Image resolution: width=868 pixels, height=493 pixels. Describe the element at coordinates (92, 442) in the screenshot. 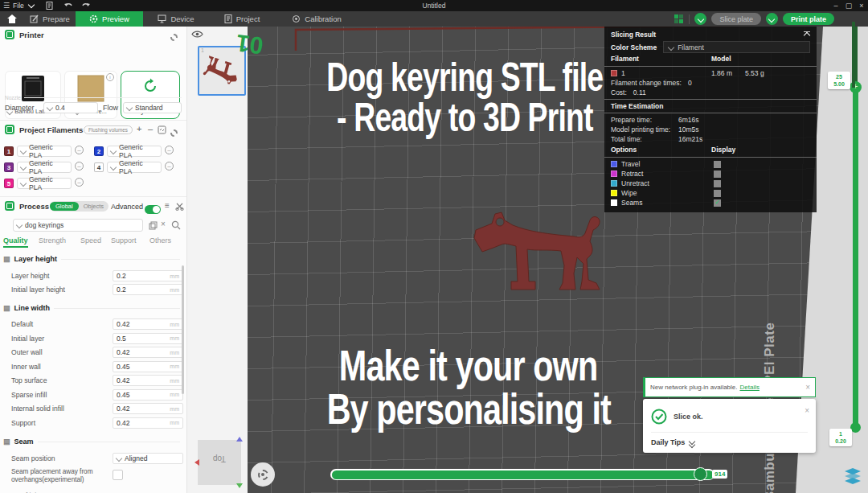

I see `group-seam: ▤ Seam` at that location.